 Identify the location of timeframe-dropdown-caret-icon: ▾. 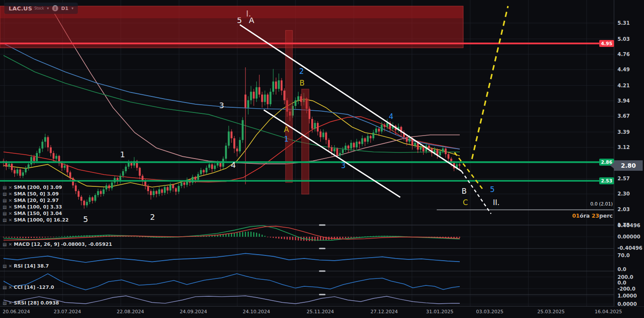
(72, 8).